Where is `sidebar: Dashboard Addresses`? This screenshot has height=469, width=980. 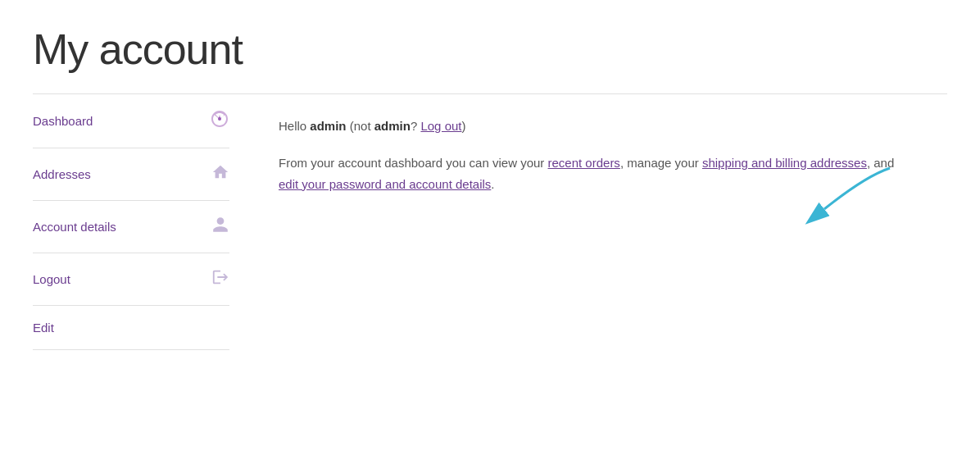
sidebar: Dashboard Addresses is located at coordinates (131, 222).